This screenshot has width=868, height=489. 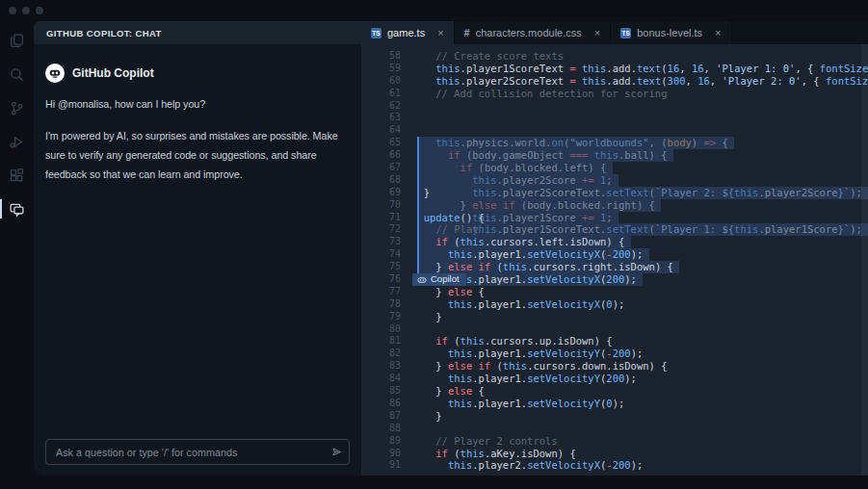 What do you see at coordinates (381, 379) in the screenshot?
I see `line-number: 84` at bounding box center [381, 379].